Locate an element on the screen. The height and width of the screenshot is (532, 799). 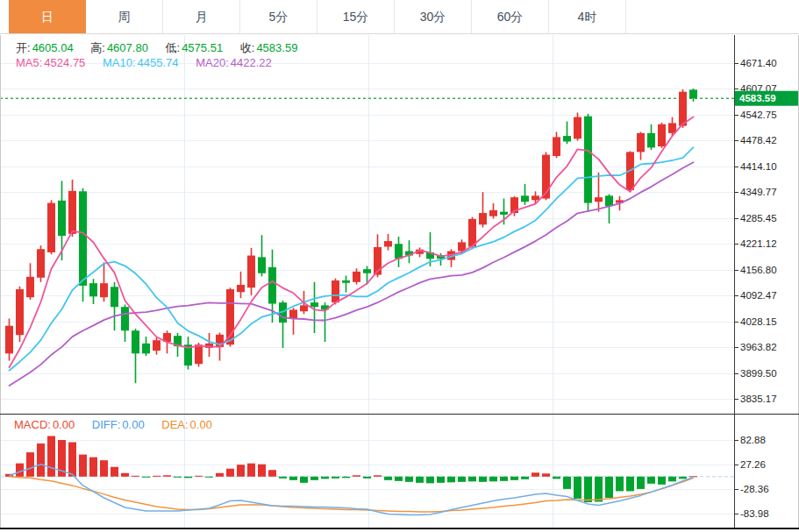
axis-label: 4156.80 is located at coordinates (759, 270).